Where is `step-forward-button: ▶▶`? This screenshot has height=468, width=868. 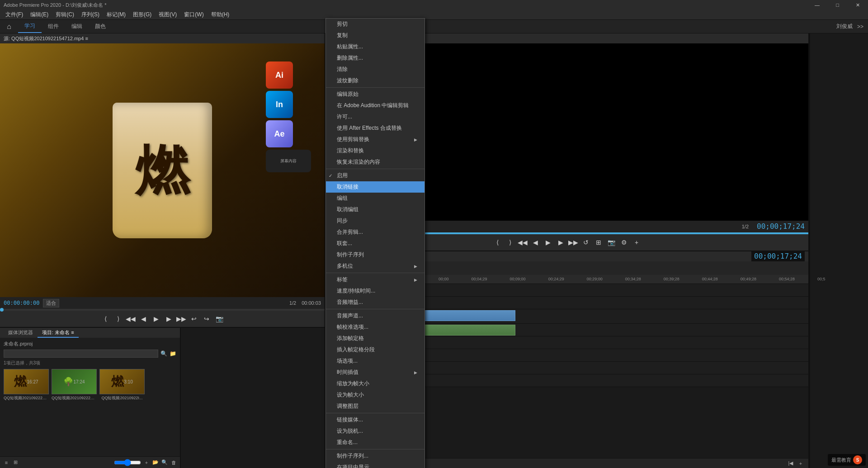 step-forward-button: ▶▶ is located at coordinates (181, 319).